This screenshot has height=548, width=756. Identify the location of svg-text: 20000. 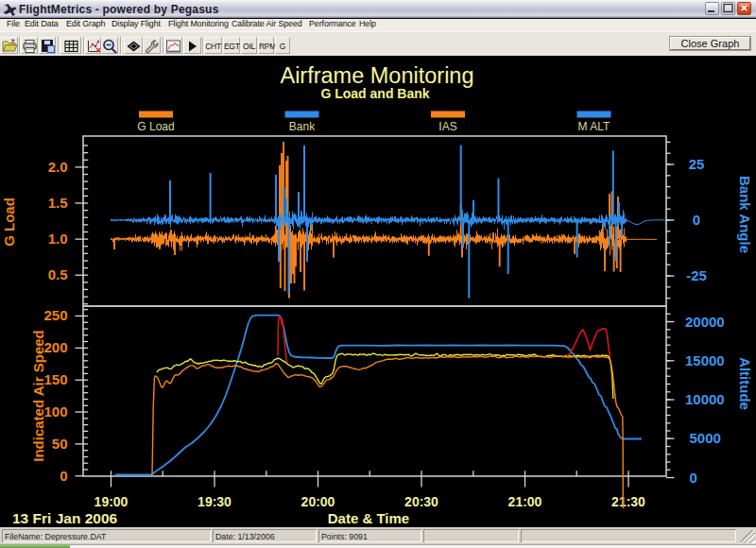
(705, 321).